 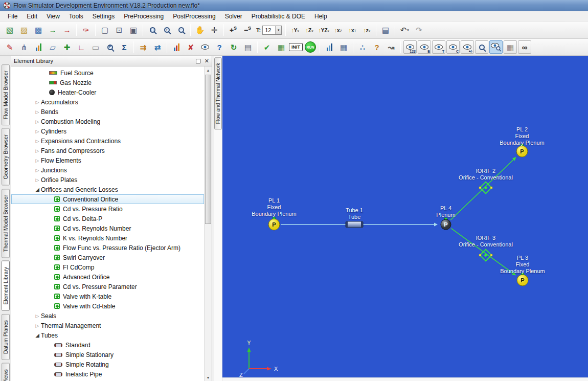 I want to click on tree-item-junctions: ▷Junctions, so click(x=107, y=170).